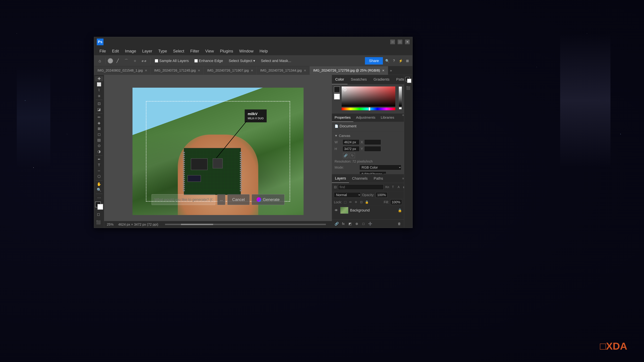 The width and height of the screenshot is (644, 362). What do you see at coordinates (99, 104) in the screenshot?
I see `tool-crop: ⊡` at bounding box center [99, 104].